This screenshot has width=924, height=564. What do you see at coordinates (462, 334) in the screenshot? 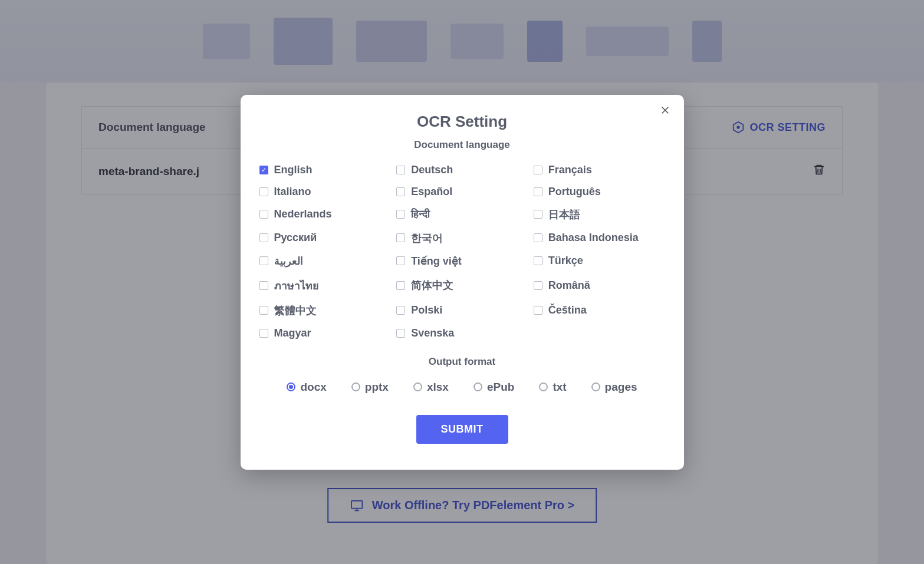
I see `language-checkbox: Svenska` at bounding box center [462, 334].